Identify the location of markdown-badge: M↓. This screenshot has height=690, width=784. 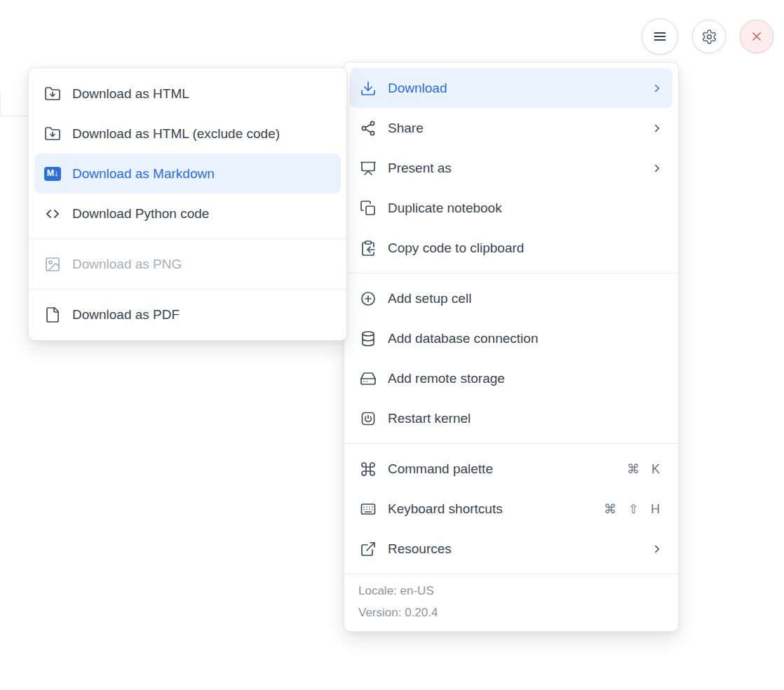
(53, 174).